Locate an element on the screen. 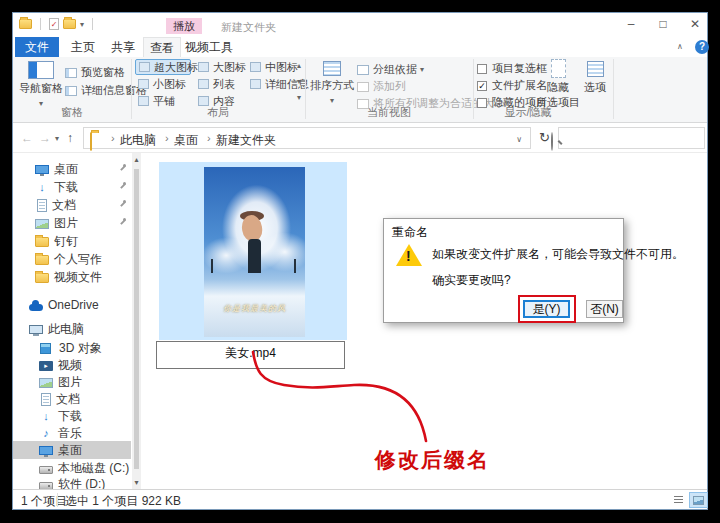  layout-scroll-down-icon: ▾ is located at coordinates (299, 82).